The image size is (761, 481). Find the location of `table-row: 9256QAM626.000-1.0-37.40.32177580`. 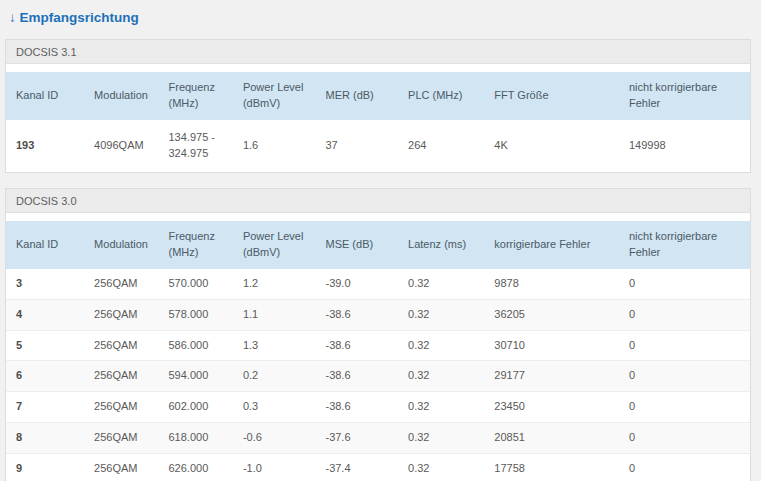

table-row: 9256QAM626.000-1.0-37.40.32177580 is located at coordinates (378, 468).